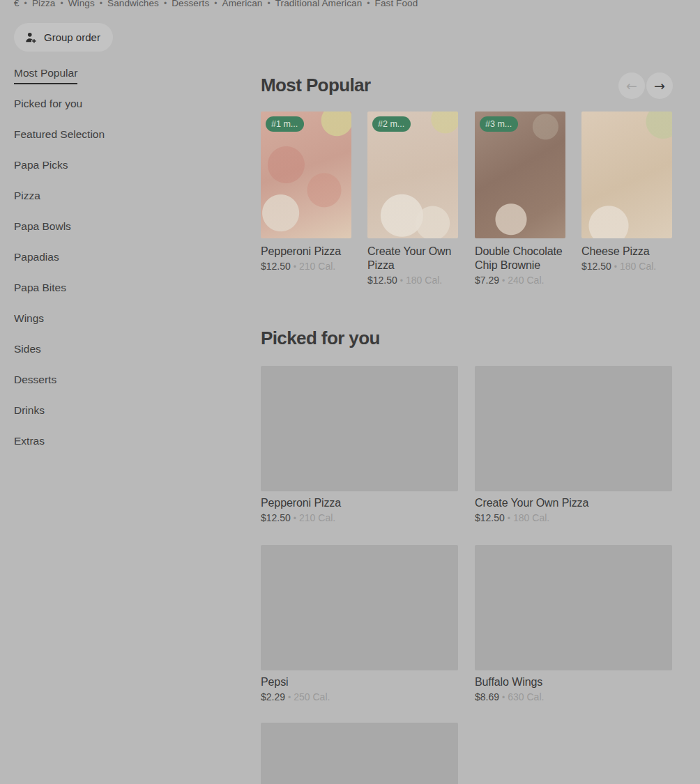  Describe the element at coordinates (573, 624) in the screenshot. I see `menu-item-card-buffalo-wings: Buffalo Wings $8.69•630 Cal.` at that location.